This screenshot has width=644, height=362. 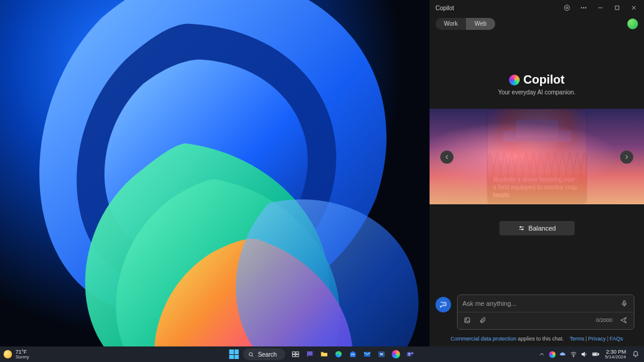 I want to click on tray-overflow-icon, so click(x=542, y=354).